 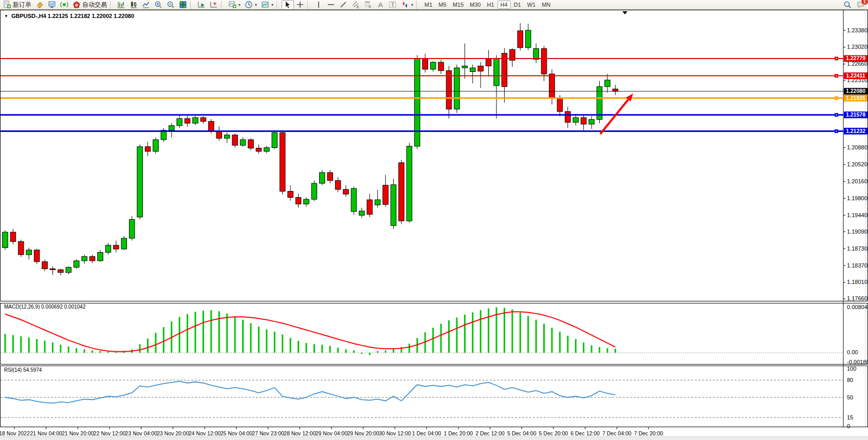 I want to click on macd-pane, so click(x=434, y=334).